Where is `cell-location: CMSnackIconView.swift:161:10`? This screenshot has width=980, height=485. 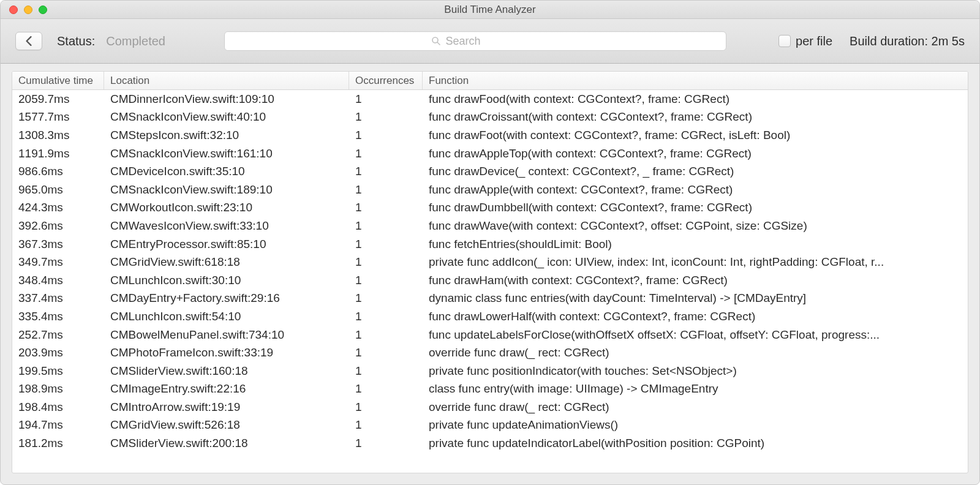 cell-location: CMSnackIconView.swift:161:10 is located at coordinates (227, 154).